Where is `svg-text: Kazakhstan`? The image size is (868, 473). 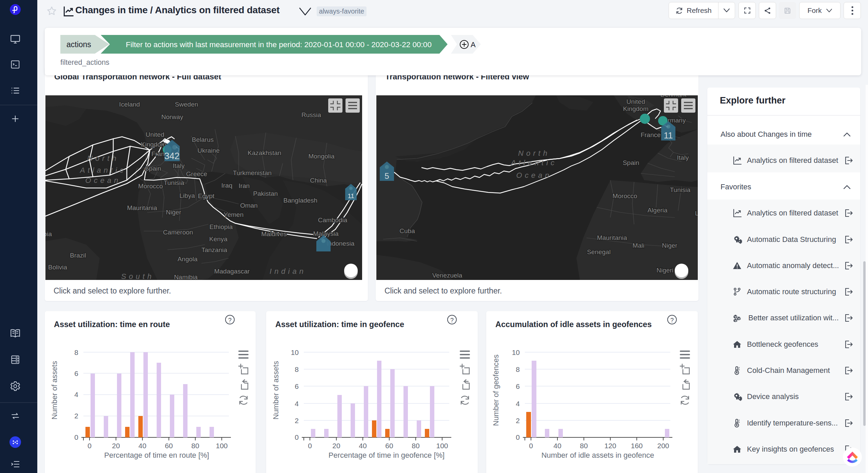 svg-text: Kazakhstan is located at coordinates (264, 153).